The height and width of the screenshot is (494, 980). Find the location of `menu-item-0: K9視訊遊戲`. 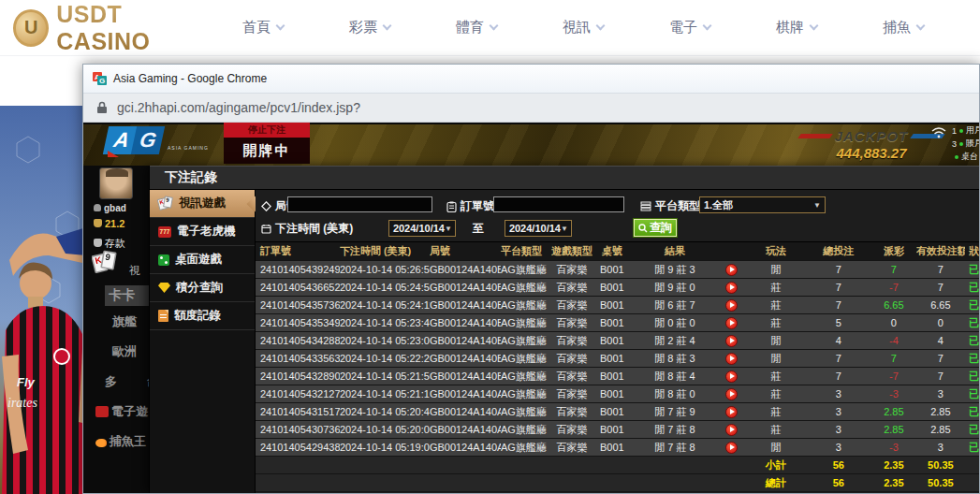

menu-item-0: K9視訊遊戲 is located at coordinates (202, 204).